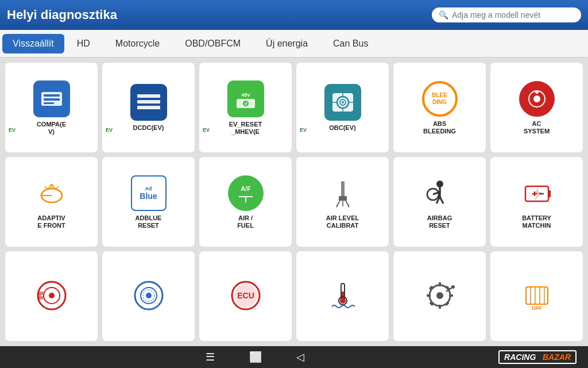 This screenshot has height=368, width=588. Describe the element at coordinates (246, 95) in the screenshot. I see `svg-text: 48v` at that location.